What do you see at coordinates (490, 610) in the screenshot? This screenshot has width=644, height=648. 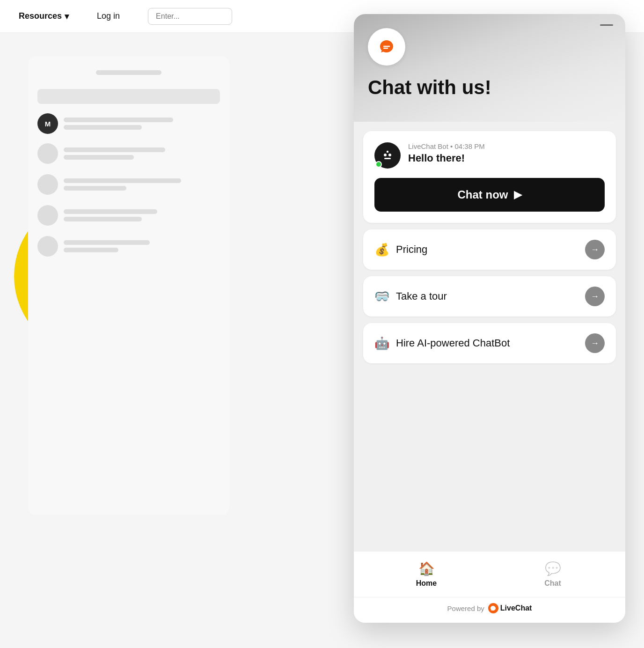 I see `powered-by-bar: Powered by LiveChat` at bounding box center [490, 610].